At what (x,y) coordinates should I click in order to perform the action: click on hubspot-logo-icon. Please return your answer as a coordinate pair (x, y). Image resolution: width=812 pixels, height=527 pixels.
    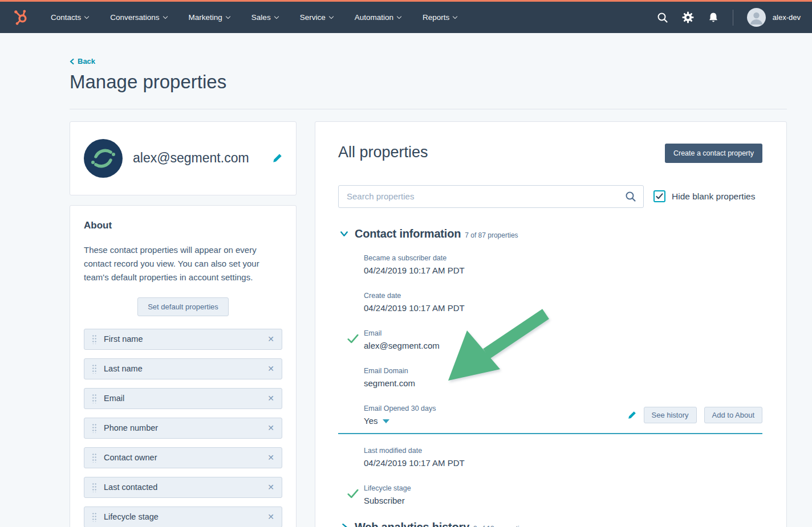
    Looking at the image, I should click on (22, 17).